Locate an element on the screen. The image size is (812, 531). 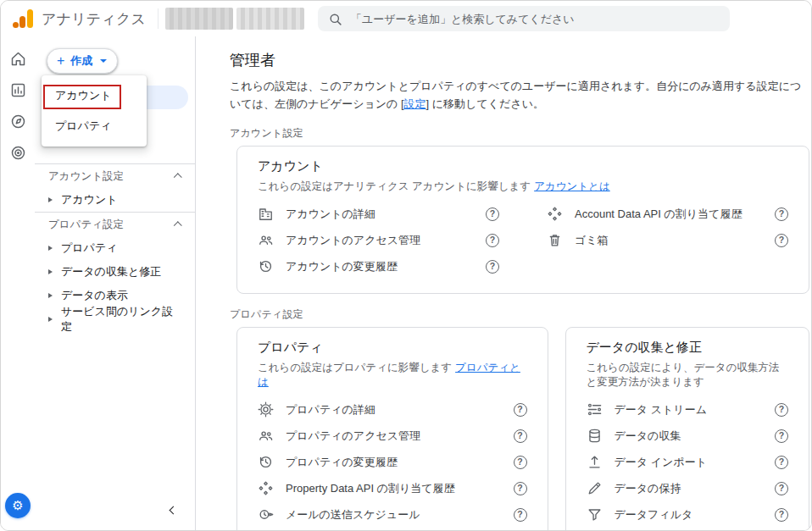
intro-after: ] に移動してください。 is located at coordinates (485, 103).